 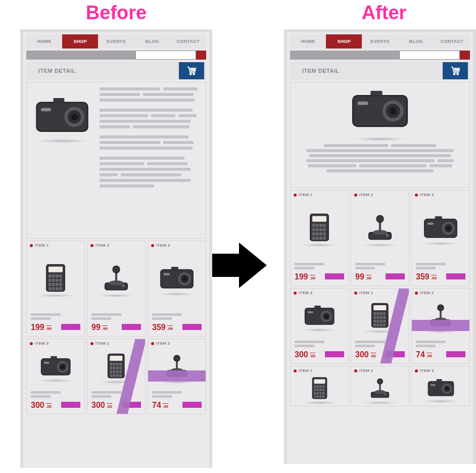 I want to click on joystick-icon, so click(x=116, y=280).